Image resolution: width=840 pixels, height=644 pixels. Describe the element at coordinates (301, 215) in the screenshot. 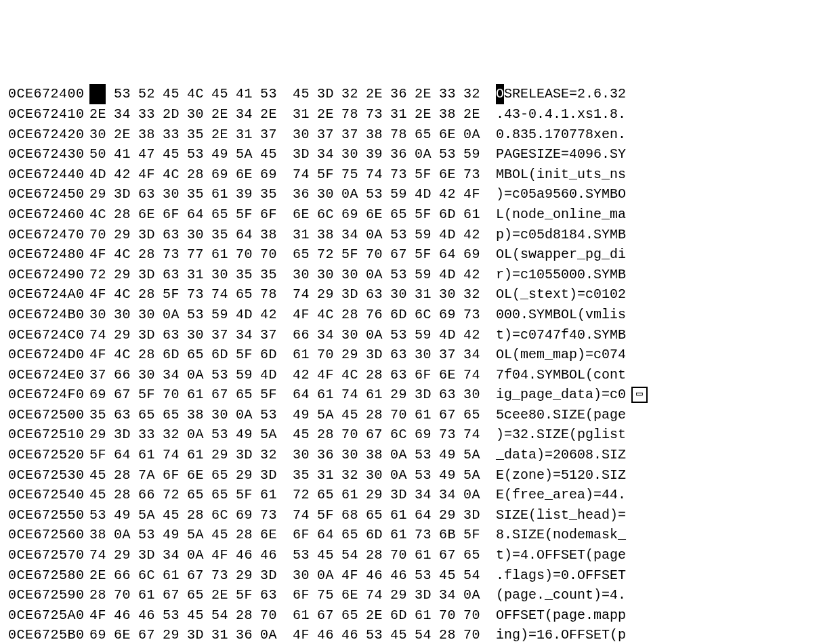

I see `hex-byte: 6E` at that location.